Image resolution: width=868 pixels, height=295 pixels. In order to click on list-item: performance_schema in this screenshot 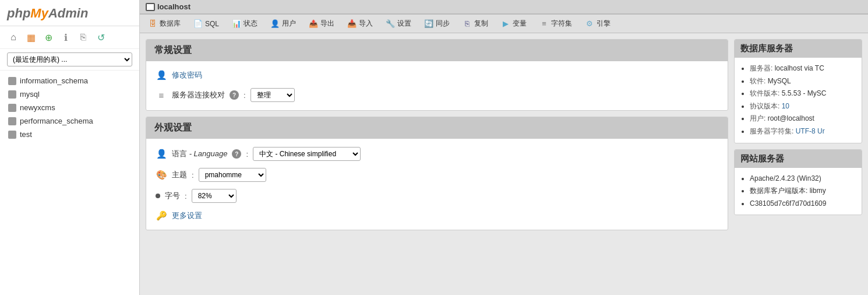, I will do `click(70, 121)`.